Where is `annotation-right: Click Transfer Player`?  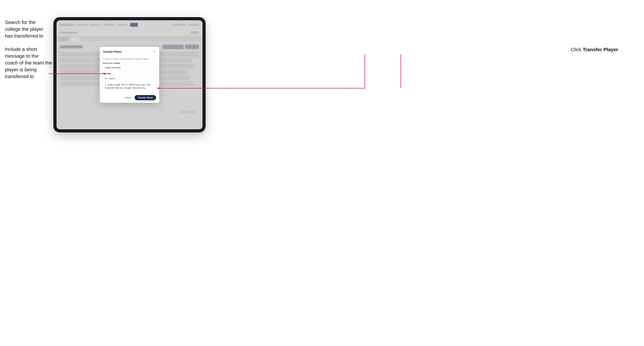
annotation-right: Click Transfer Player is located at coordinates (594, 50).